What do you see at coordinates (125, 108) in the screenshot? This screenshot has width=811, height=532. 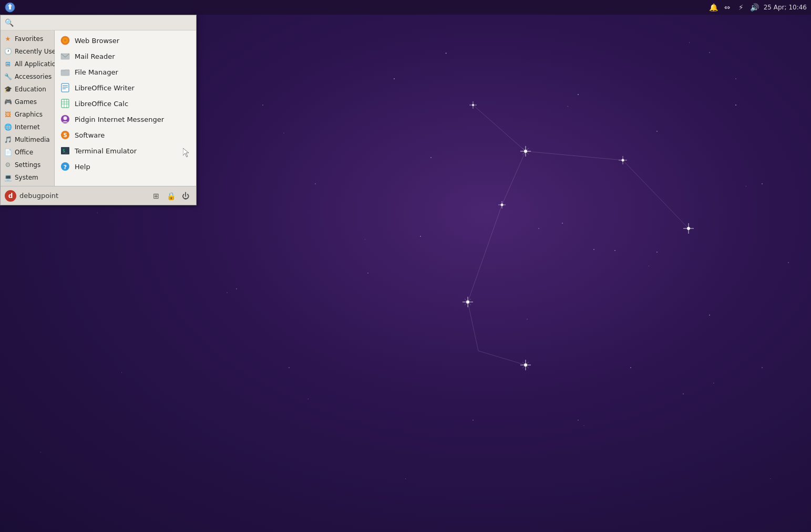 I see `menu-content: Web Browser Mail Reader` at bounding box center [125, 108].